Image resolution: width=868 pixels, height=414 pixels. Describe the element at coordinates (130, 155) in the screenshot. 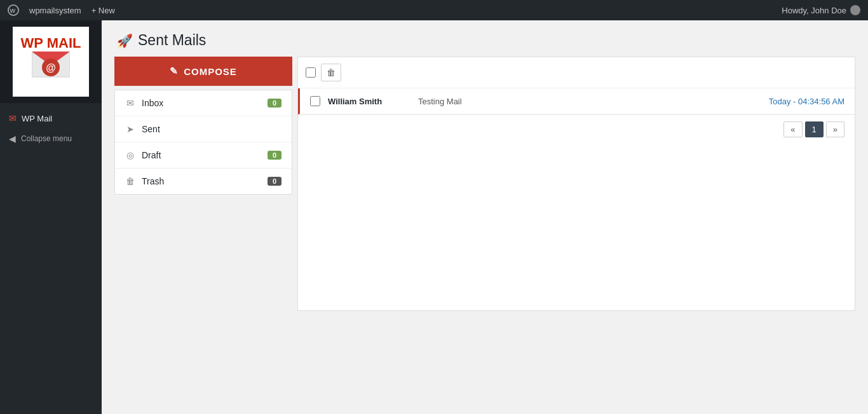

I see `draft-icon: ◎` at that location.